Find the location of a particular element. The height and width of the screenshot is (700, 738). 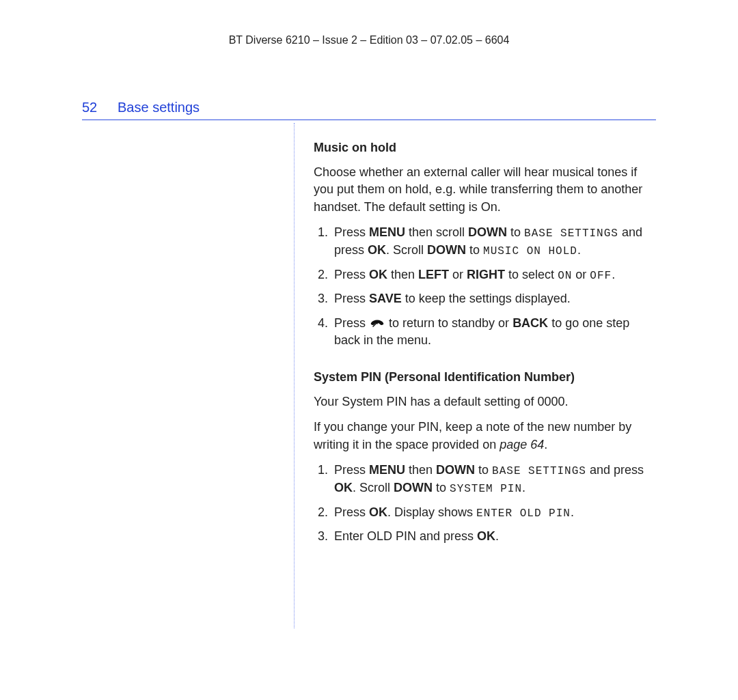

text: Enter OLD PIN and press is located at coordinates (406, 536).